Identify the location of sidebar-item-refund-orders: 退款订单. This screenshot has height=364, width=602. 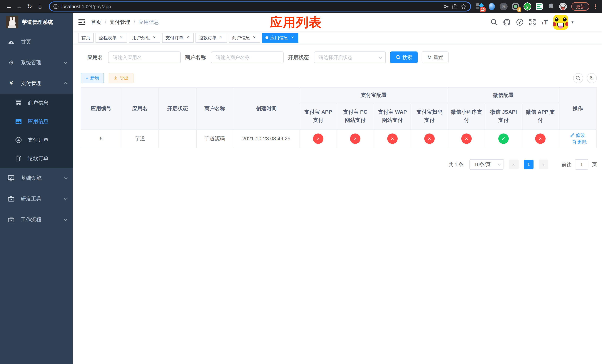
(37, 159).